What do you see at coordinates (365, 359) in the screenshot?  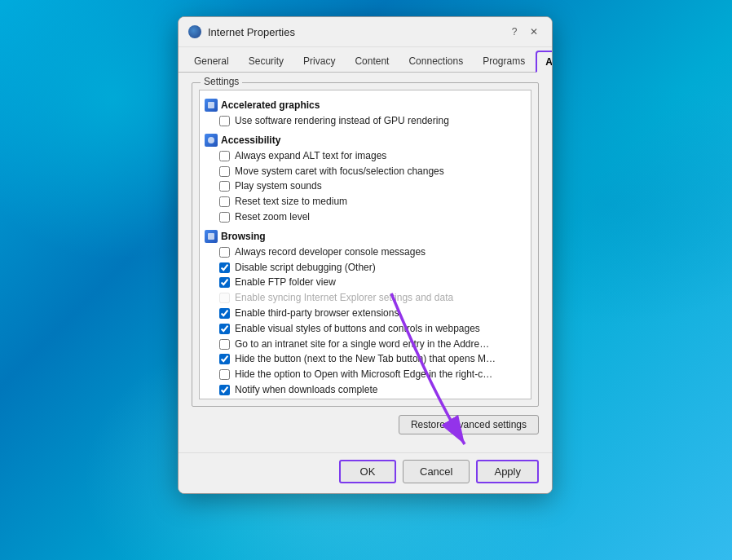 I see `setting-hide-new-tab-btn: Hide the button (next to the New Tab but…` at bounding box center [365, 359].